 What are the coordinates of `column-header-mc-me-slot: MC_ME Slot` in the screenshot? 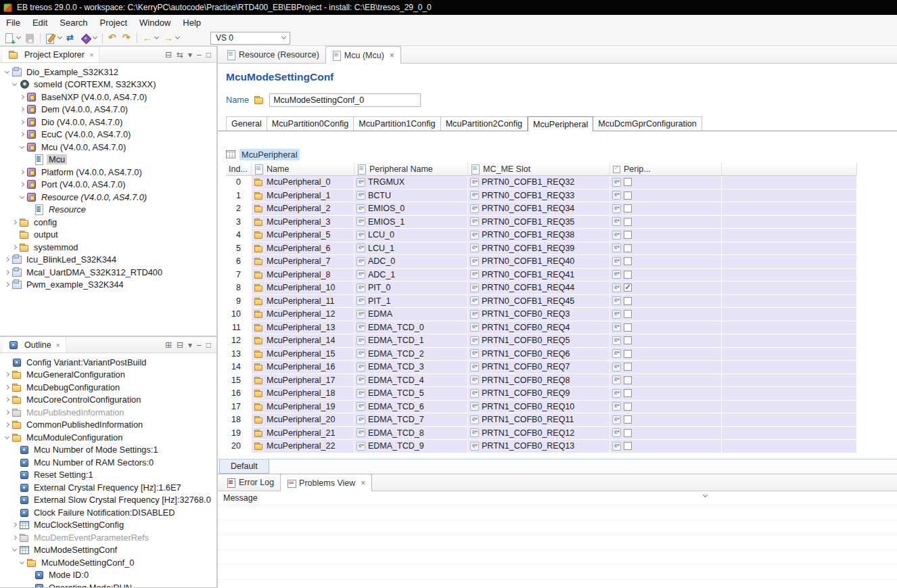 It's located at (539, 169).